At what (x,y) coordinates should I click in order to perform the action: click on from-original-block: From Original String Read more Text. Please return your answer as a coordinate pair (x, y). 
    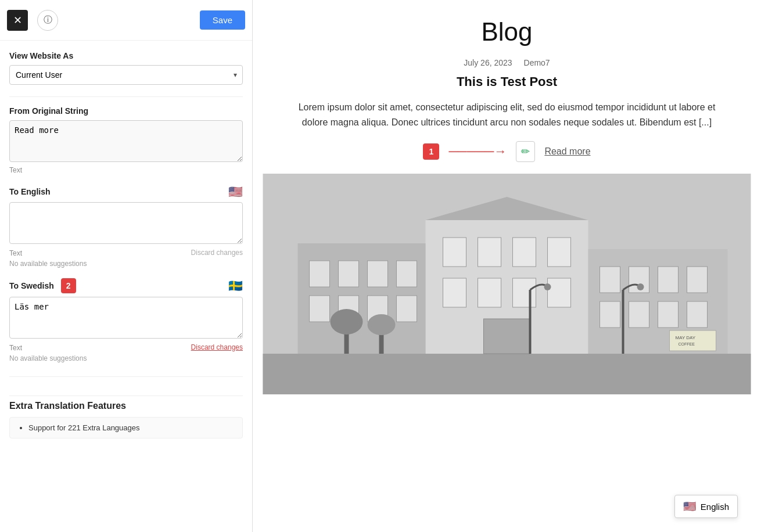
    Looking at the image, I should click on (126, 141).